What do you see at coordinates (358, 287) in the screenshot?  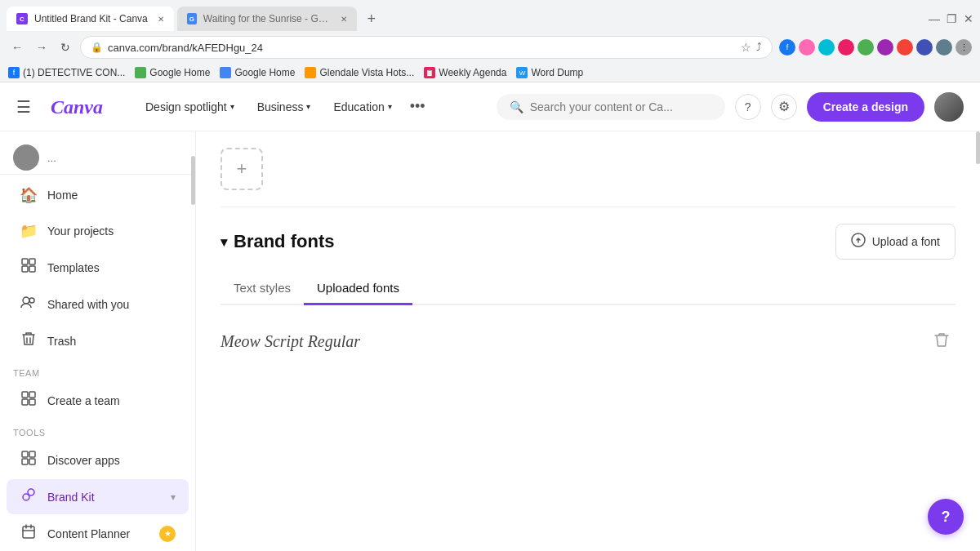 I see `uploaded-fonts-label: Uploaded fonts` at bounding box center [358, 287].